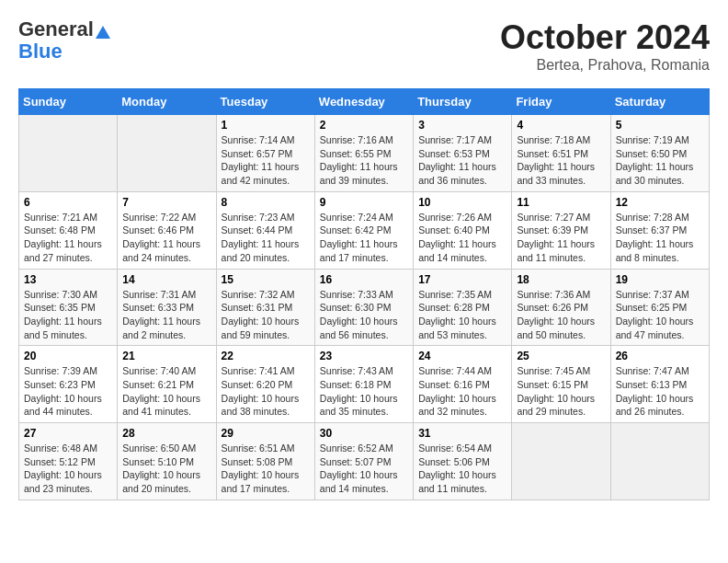  I want to click on day-number: 29, so click(266, 433).